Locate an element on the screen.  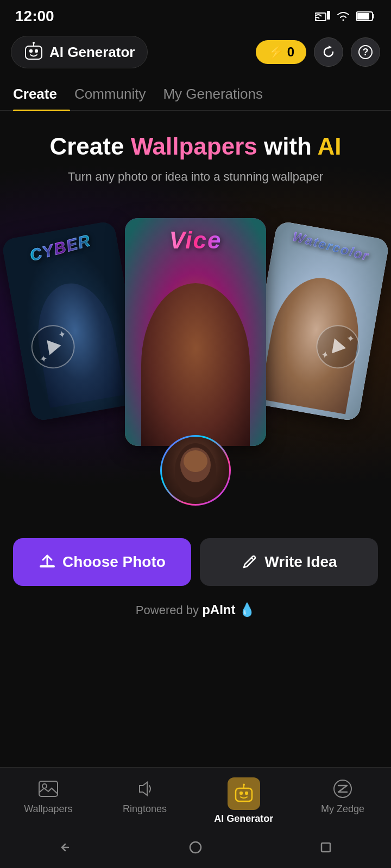
card-cyber-label: CYBER is located at coordinates (60, 247).